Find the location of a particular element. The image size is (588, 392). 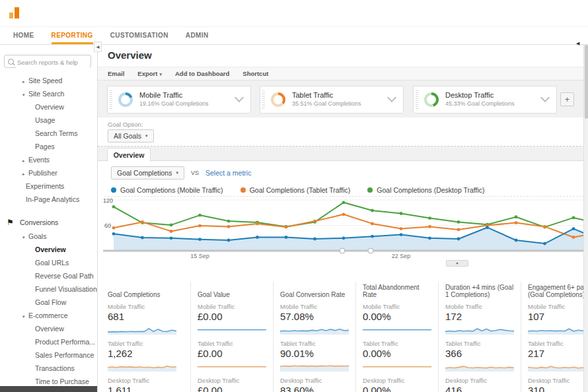

metric-dropdown: Goal Completions ▾ is located at coordinates (148, 173).